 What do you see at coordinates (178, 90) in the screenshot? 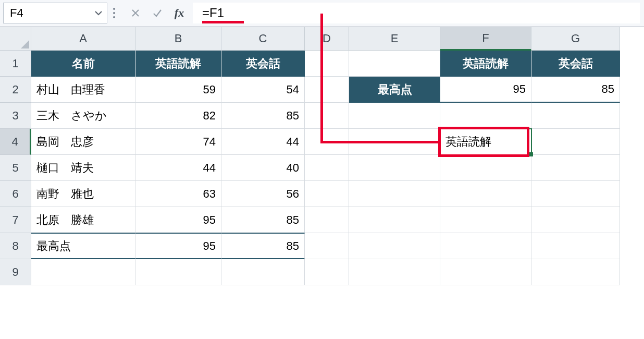
I see `cell-B2: 59` at bounding box center [178, 90].